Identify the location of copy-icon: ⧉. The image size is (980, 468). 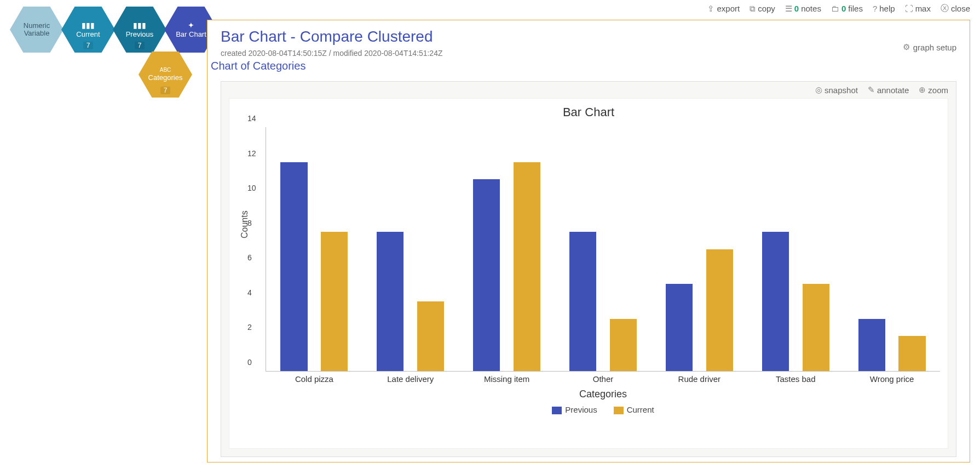
(752, 9).